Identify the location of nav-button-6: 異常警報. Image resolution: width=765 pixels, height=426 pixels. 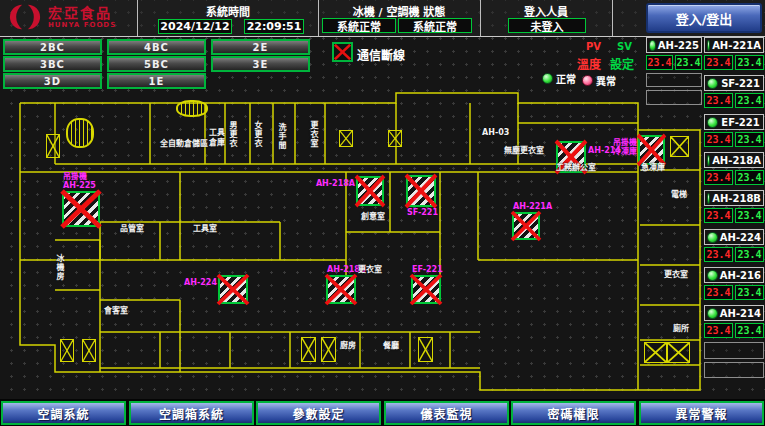
(702, 413).